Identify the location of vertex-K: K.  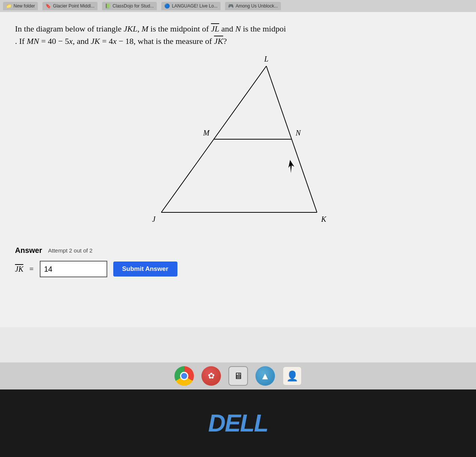
(324, 219).